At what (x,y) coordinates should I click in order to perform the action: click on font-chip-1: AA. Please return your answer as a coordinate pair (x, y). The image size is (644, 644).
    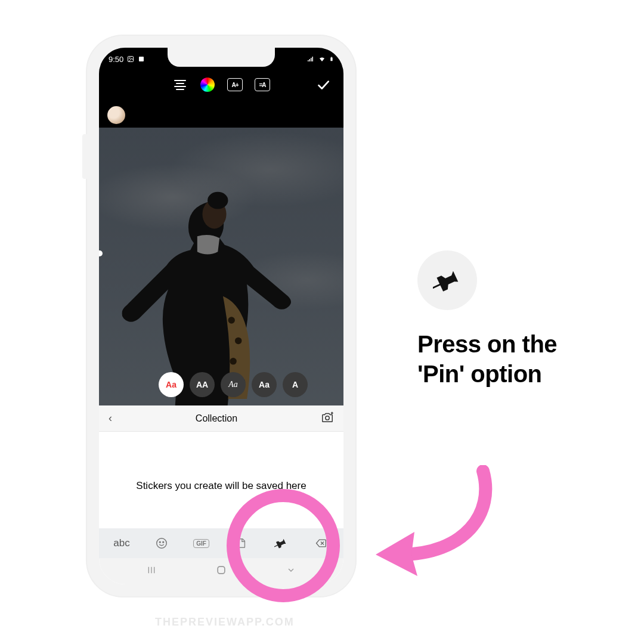
    Looking at the image, I should click on (202, 385).